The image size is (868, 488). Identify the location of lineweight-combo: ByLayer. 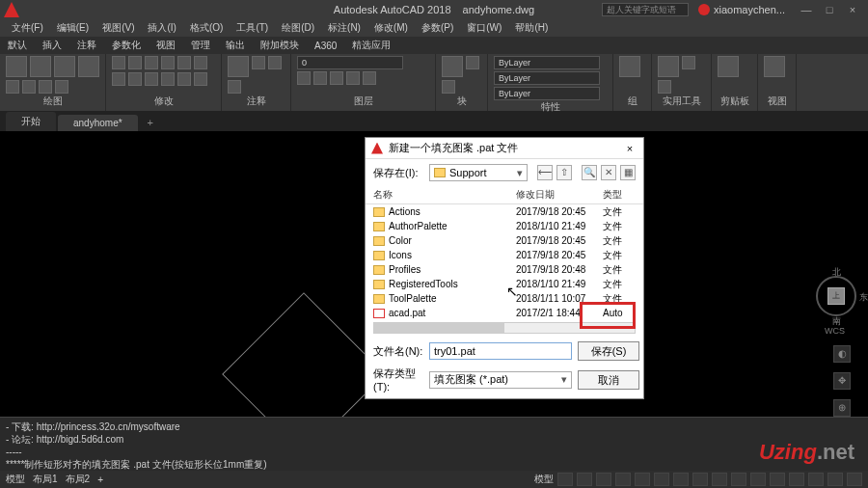
(547, 78).